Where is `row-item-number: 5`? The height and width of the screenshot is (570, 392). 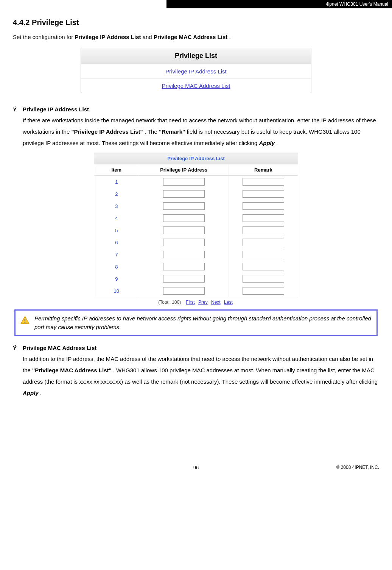 row-item-number: 5 is located at coordinates (117, 230).